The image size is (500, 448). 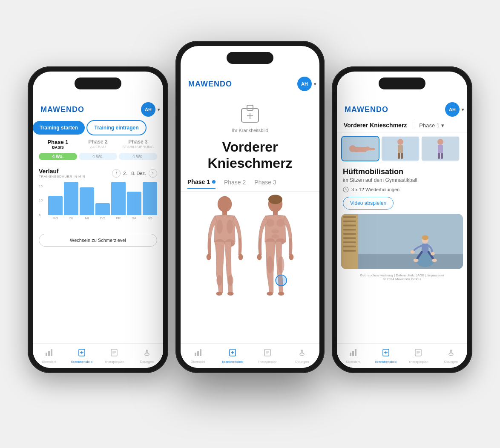 What do you see at coordinates (386, 356) in the screenshot?
I see `right-nav-krankheitsbild: Krankheitsbild` at bounding box center [386, 356].